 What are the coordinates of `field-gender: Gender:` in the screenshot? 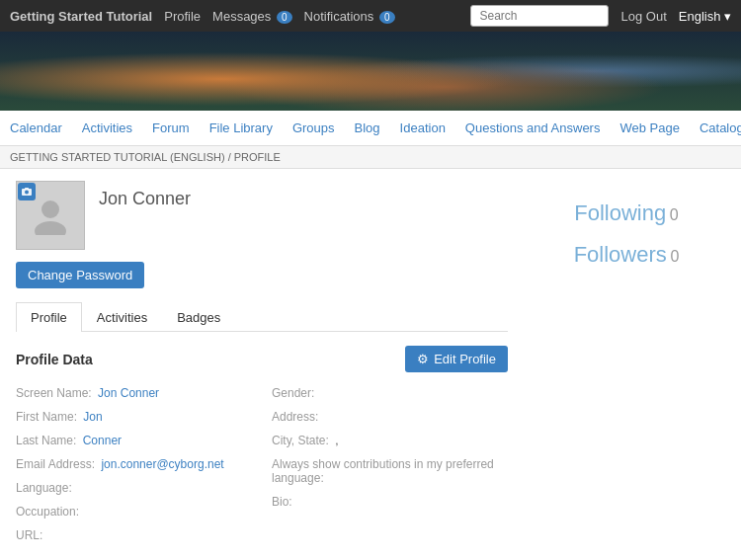 It's located at (389, 393).